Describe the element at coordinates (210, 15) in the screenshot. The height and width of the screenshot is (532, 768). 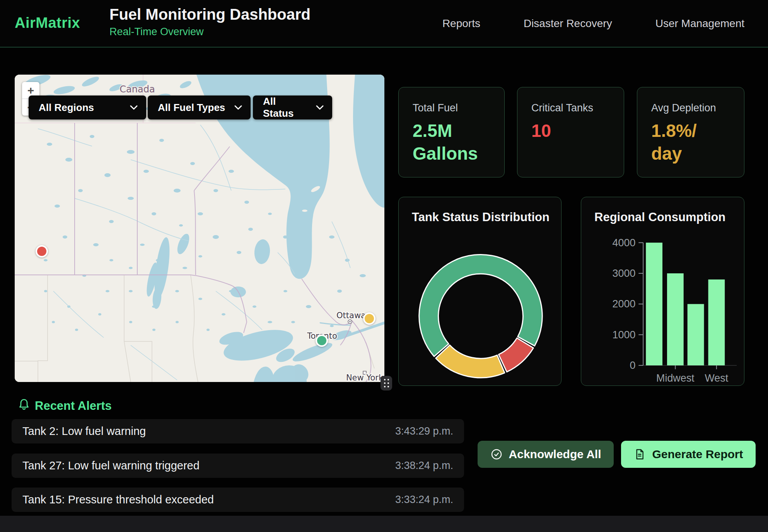
I see `page-title: Fuel Monitoring Dashboard` at that location.